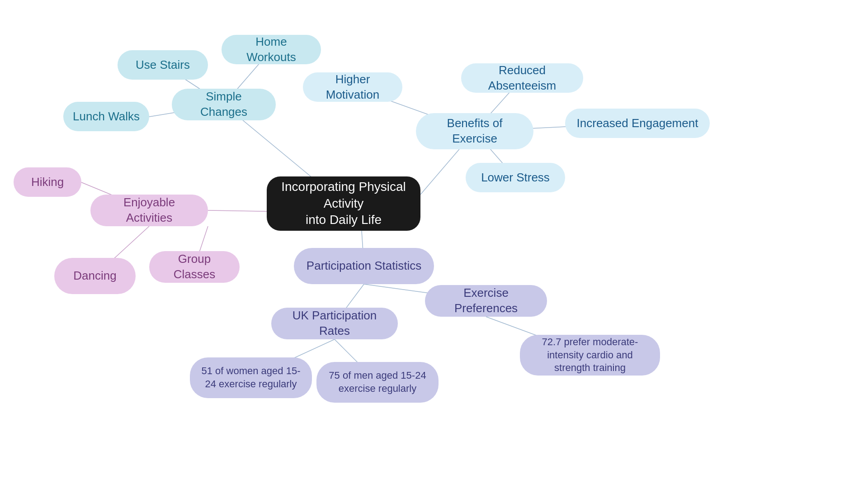 The image size is (868, 490). What do you see at coordinates (47, 182) in the screenshot?
I see `hiking-label: Hiking` at bounding box center [47, 182].